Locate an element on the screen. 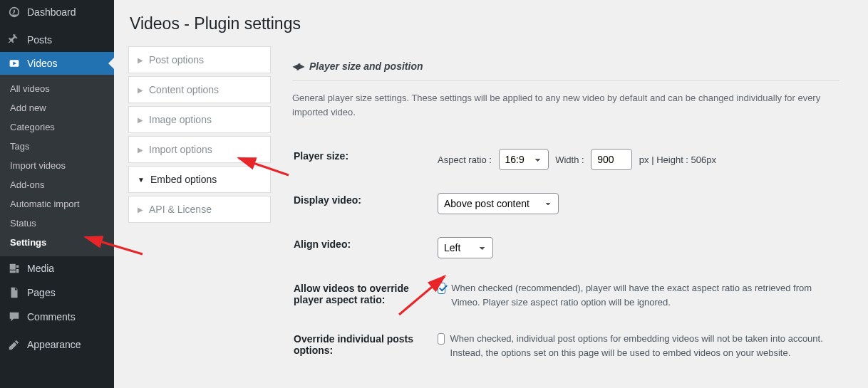 Image resolution: width=868 pixels, height=388 pixels. player-size-label: Player size: is located at coordinates (365, 163).